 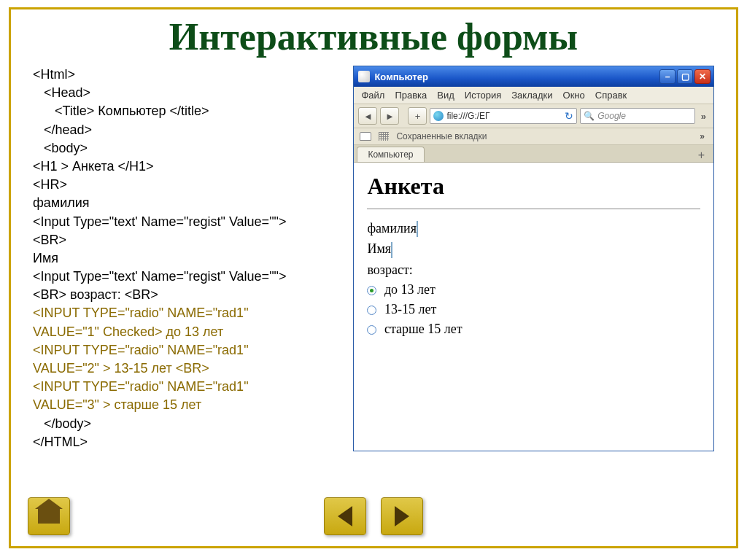 What do you see at coordinates (184, 241) in the screenshot?
I see `code-line: <BR>` at bounding box center [184, 241].